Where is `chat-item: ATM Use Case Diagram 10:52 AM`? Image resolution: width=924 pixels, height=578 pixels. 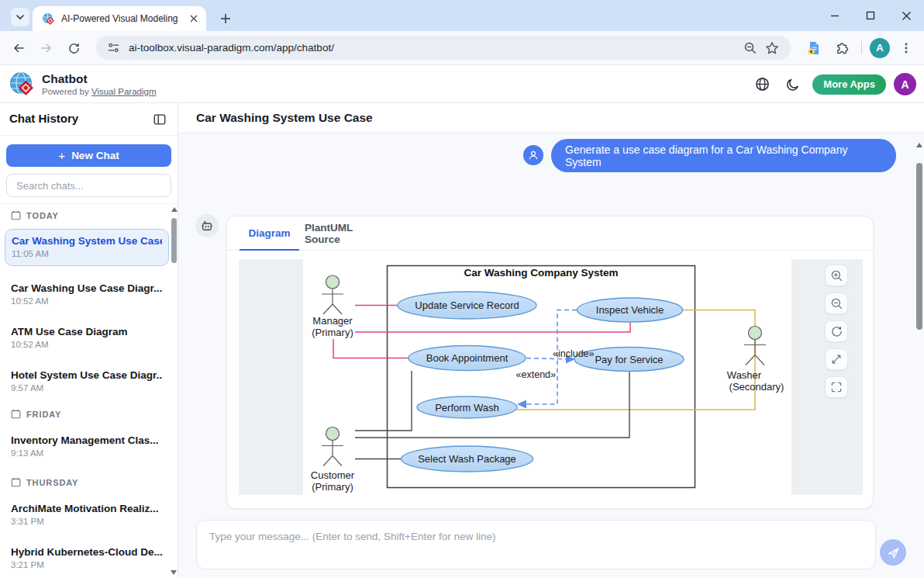 chat-item: ATM Use Case Diagram 10:52 AM is located at coordinates (87, 339).